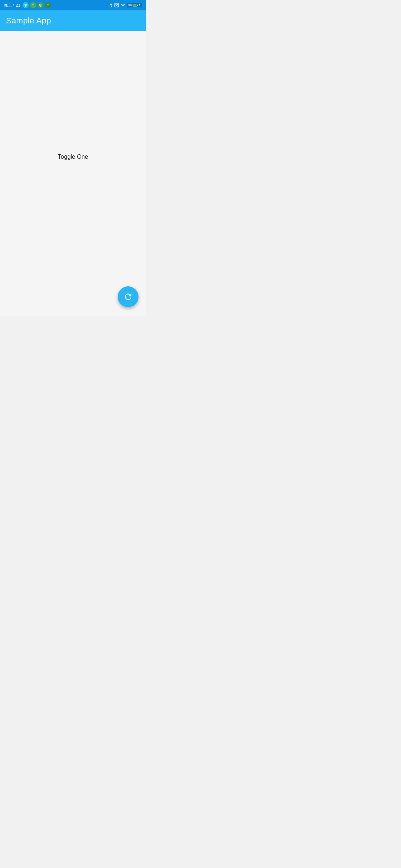 The width and height of the screenshot is (401, 868). What do you see at coordinates (134, 5) in the screenshot?
I see `battery-indicator: 99` at bounding box center [134, 5].